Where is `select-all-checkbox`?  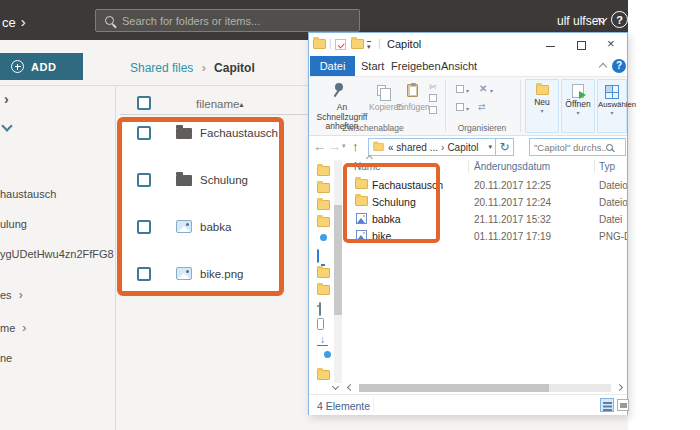 select-all-checkbox is located at coordinates (144, 103).